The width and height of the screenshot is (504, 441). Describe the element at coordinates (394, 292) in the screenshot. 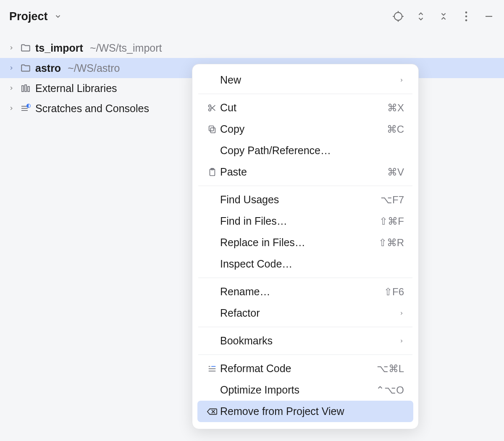

I see `menu-shortcut: ⇧F6` at that location.